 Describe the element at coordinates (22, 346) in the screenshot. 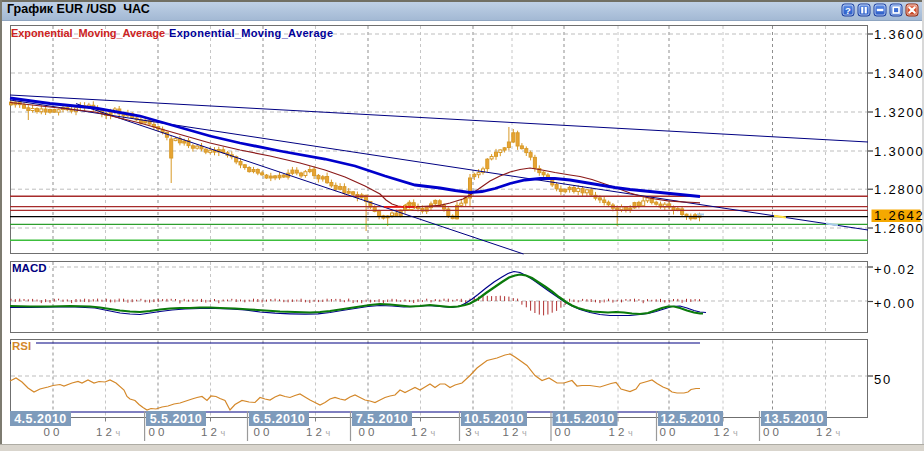

I see `svg-text: RSI` at that location.